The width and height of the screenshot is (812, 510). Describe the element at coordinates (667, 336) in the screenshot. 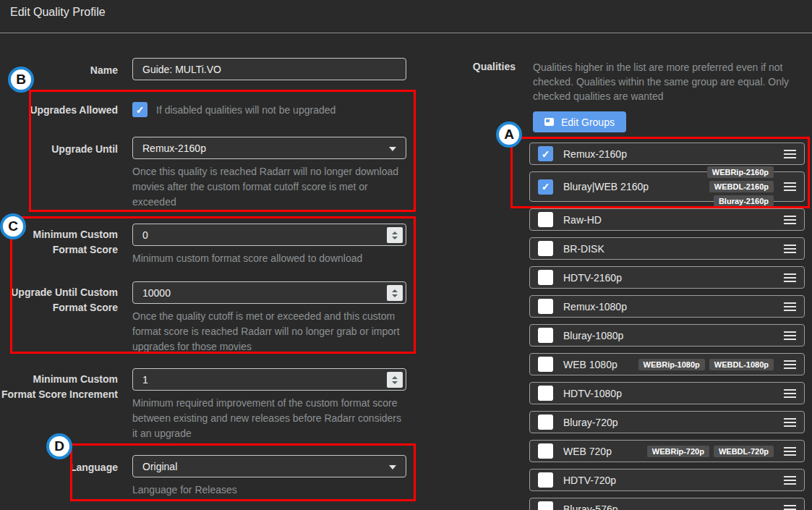

I see `quality-list-item: Bluray-1080p` at that location.